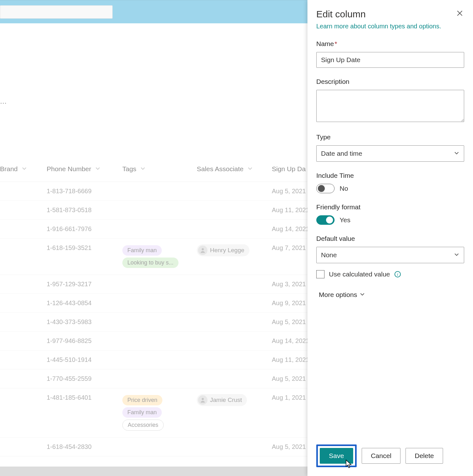  I want to click on learn-more-link: Learn more about column types and option…, so click(379, 26).